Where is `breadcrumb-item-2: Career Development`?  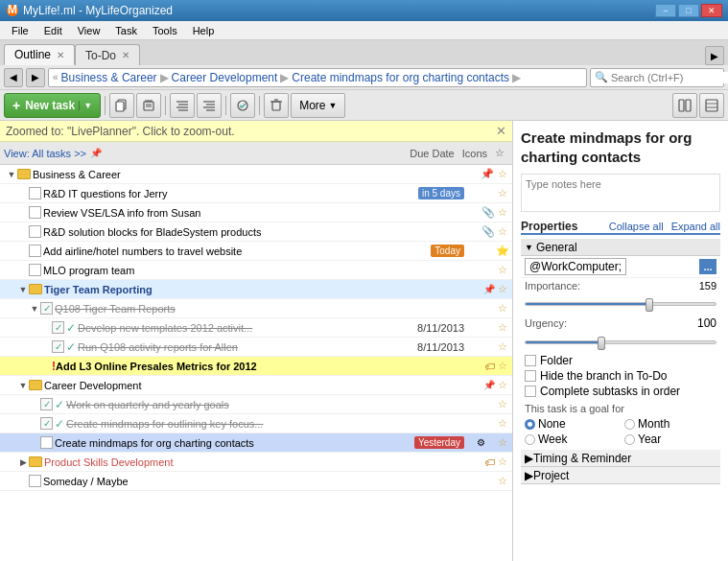
breadcrumb-item-2: Career Development is located at coordinates (224, 78).